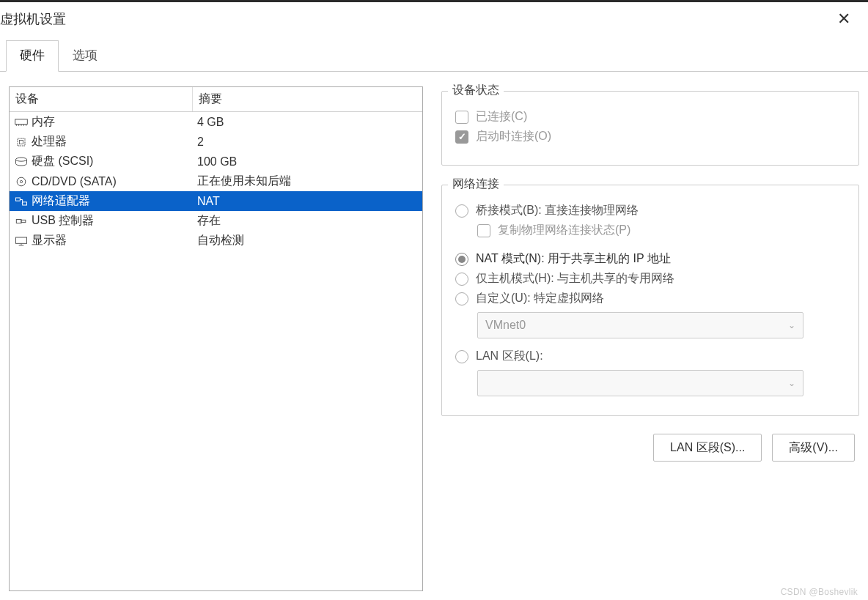  What do you see at coordinates (513, 136) in the screenshot?
I see `connect-at-power-label: 启动时连接(O)` at bounding box center [513, 136].